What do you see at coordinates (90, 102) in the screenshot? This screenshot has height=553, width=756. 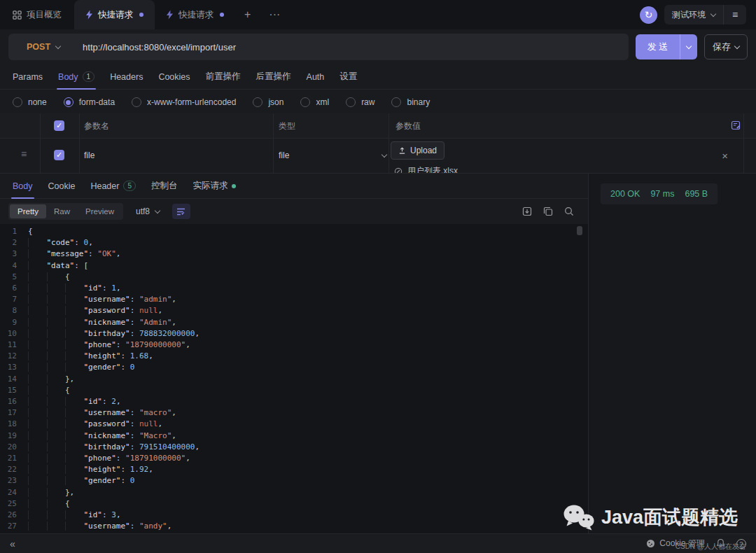 I see `radio-form-data: form-data` at bounding box center [90, 102].